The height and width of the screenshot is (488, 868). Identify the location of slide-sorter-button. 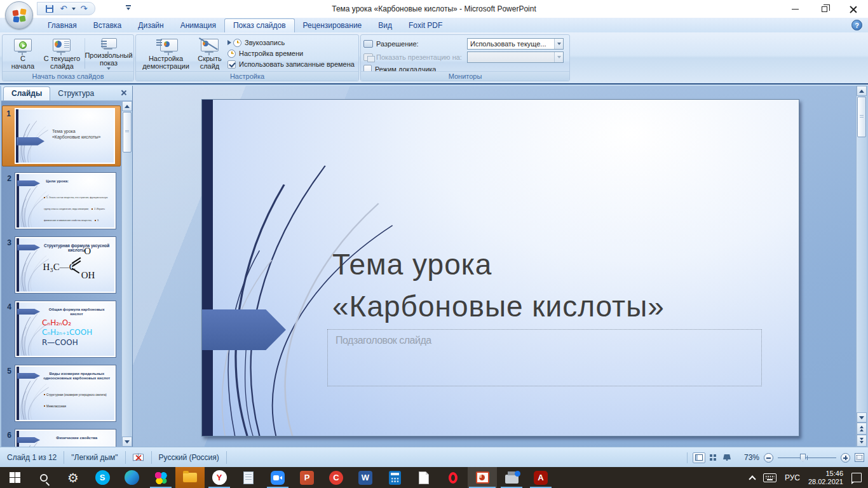
(713, 458).